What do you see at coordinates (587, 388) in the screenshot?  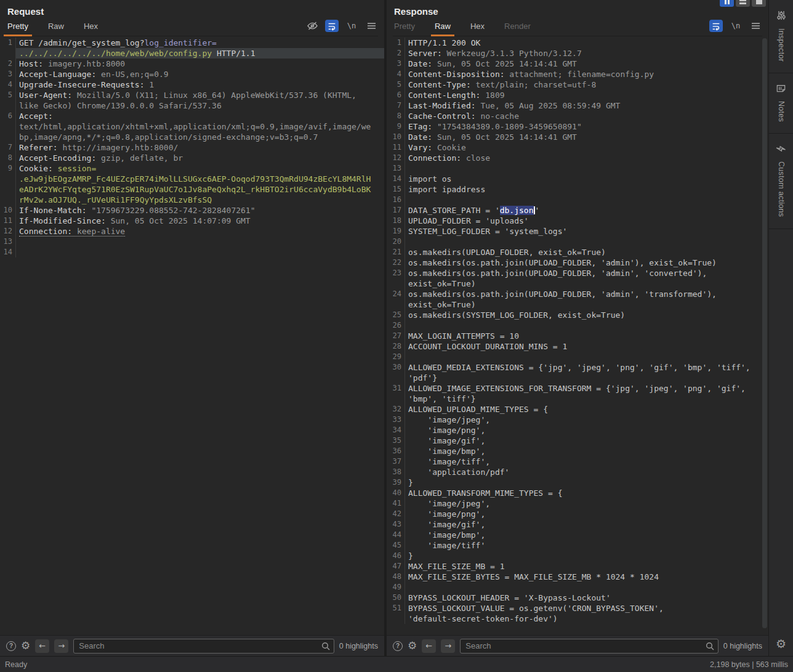 I see `code-line: ALLOWED_IMAGE_EXTENSIONS_FOR_TRANSFORM =…` at bounding box center [587, 388].